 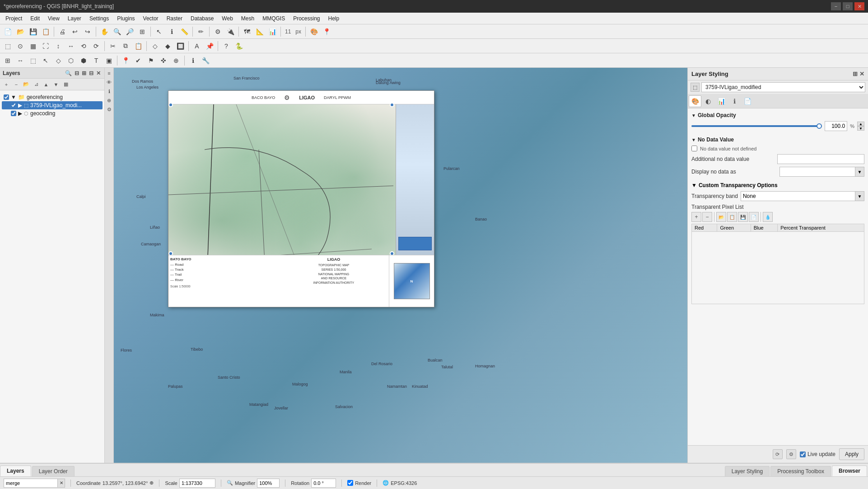 I want to click on magnifier-input, so click(x=268, y=483).